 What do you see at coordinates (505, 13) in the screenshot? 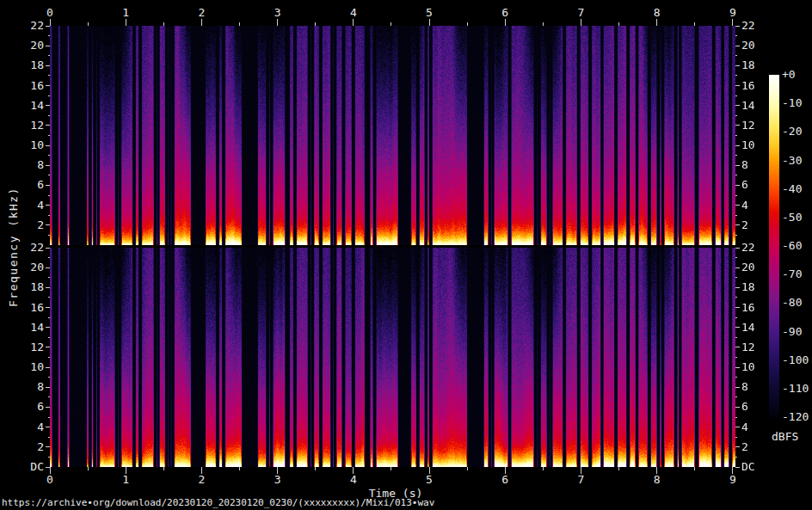
I see `time-tick-label-top: 6` at bounding box center [505, 13].